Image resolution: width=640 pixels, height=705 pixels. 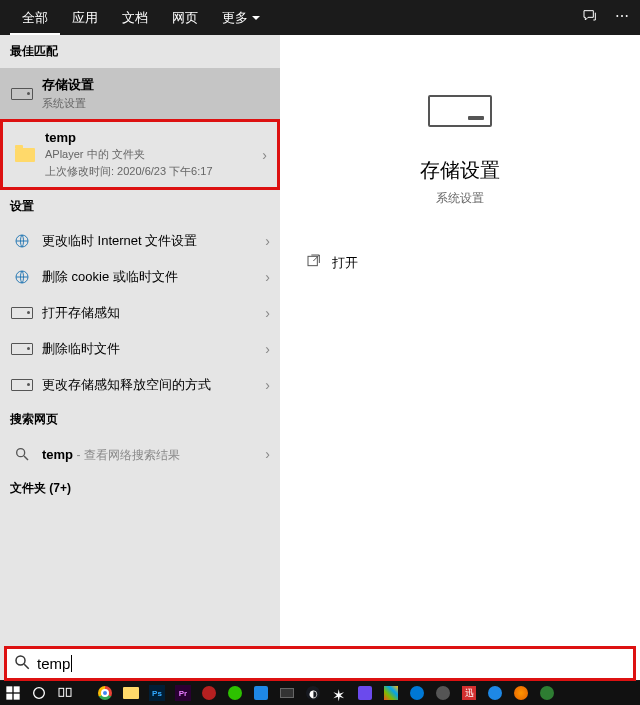 What do you see at coordinates (469, 693) in the screenshot?
I see `taskbar-app-icon: 迅` at bounding box center [469, 693].